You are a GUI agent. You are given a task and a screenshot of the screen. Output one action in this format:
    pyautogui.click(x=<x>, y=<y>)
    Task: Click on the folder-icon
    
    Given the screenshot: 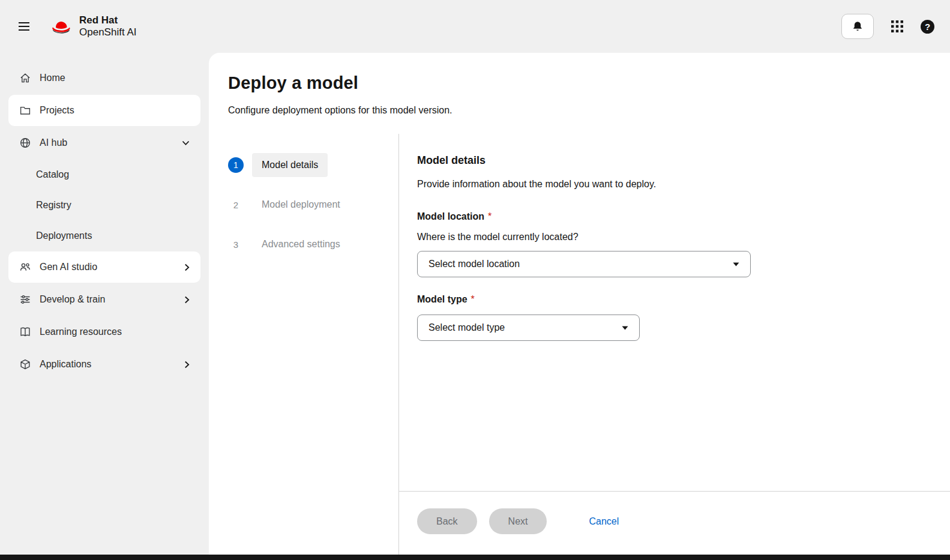 What is the action you would take?
    pyautogui.click(x=25, y=110)
    